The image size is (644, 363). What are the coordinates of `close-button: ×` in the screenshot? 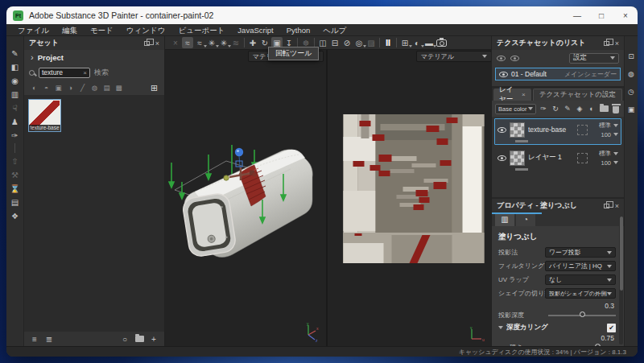 It's located at (625, 15).